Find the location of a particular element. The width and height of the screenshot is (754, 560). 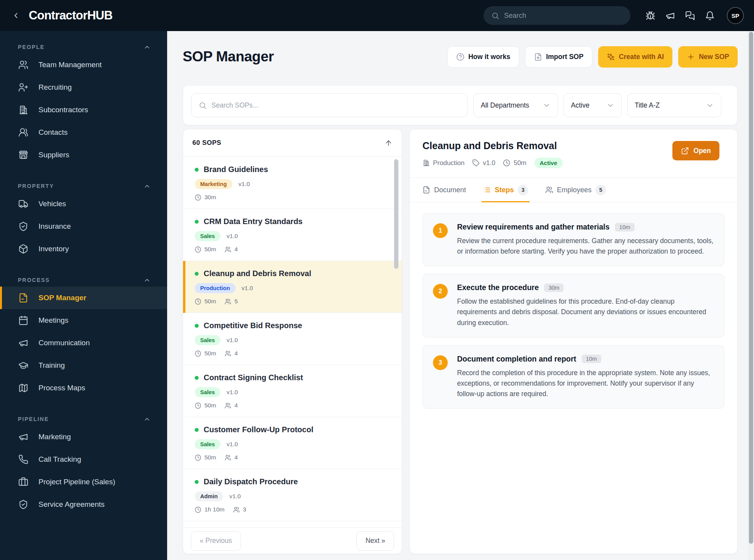

avatar: SP is located at coordinates (735, 16).